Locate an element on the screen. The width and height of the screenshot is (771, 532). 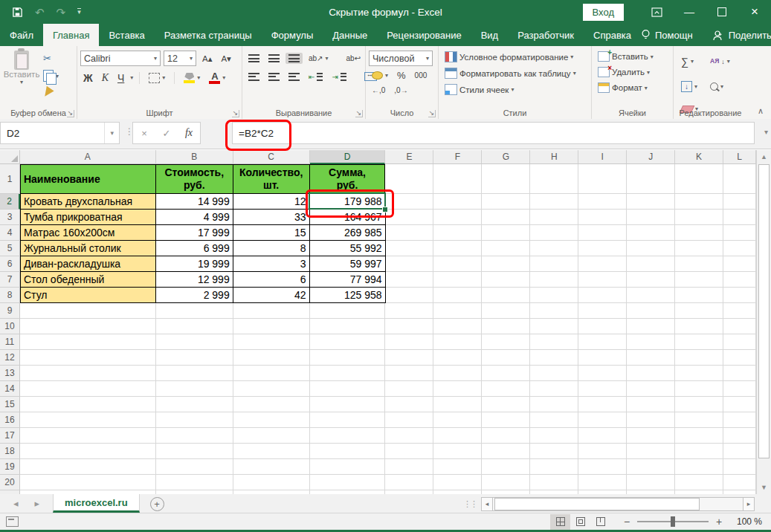
cell-G16 is located at coordinates (506, 421).